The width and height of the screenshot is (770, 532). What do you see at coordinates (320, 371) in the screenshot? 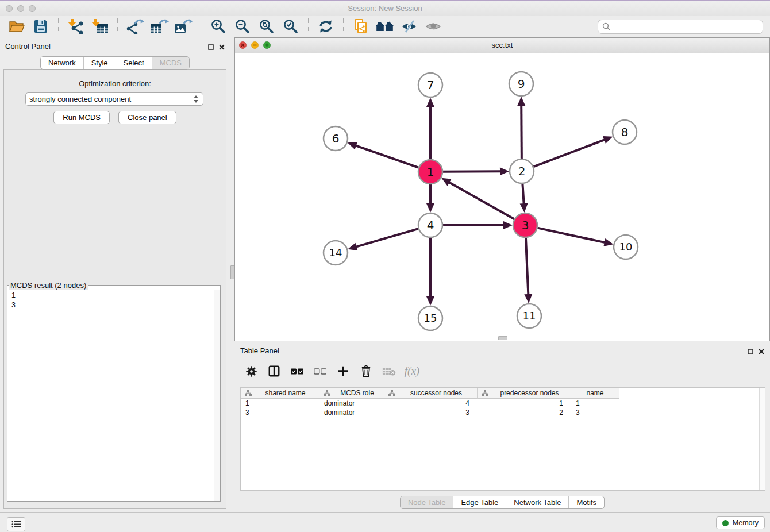
I see `deselect-all-checkboxes-icon` at bounding box center [320, 371].